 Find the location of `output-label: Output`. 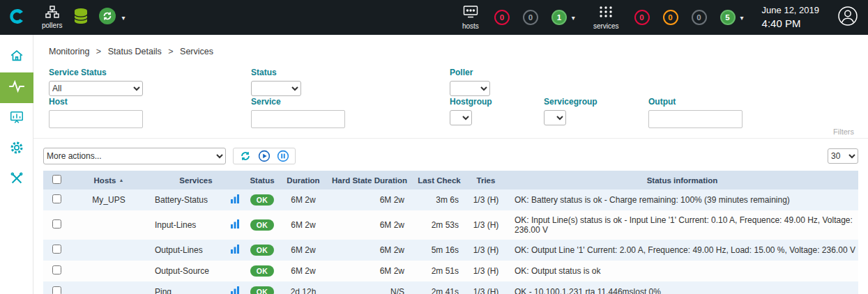

output-label: Output is located at coordinates (696, 102).